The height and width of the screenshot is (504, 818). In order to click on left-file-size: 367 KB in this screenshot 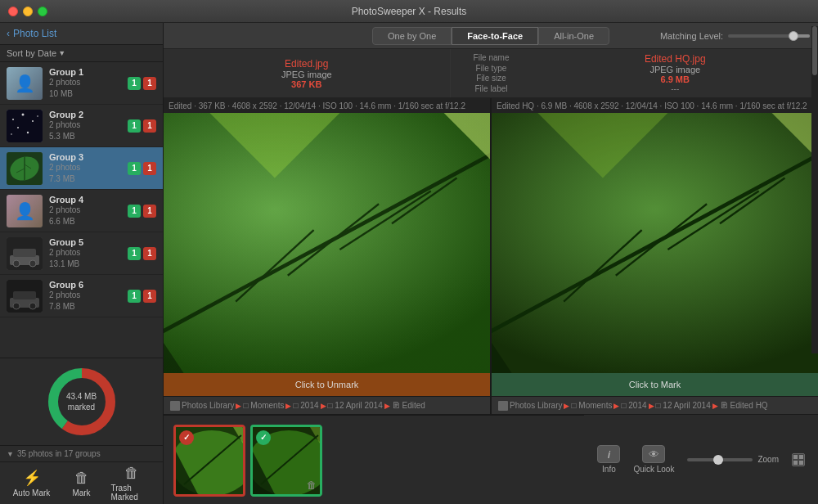, I will do `click(306, 84)`.